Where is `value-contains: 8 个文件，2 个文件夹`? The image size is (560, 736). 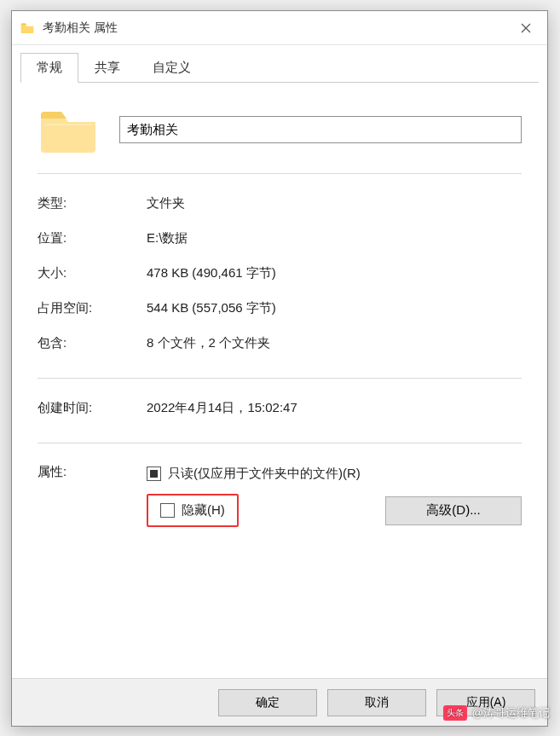 value-contains: 8 个文件，2 个文件夹 is located at coordinates (334, 343).